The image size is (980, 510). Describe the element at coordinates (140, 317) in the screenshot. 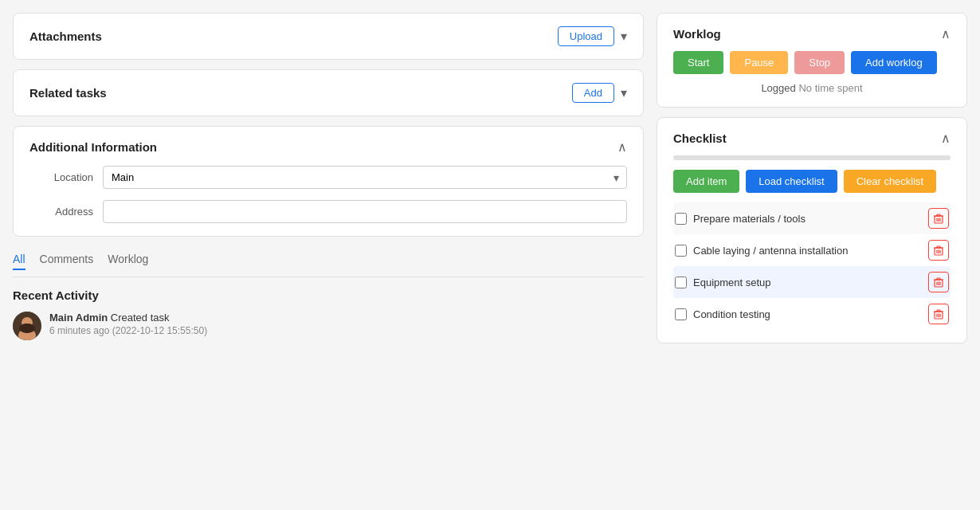

I see `activity-action: Created task` at that location.